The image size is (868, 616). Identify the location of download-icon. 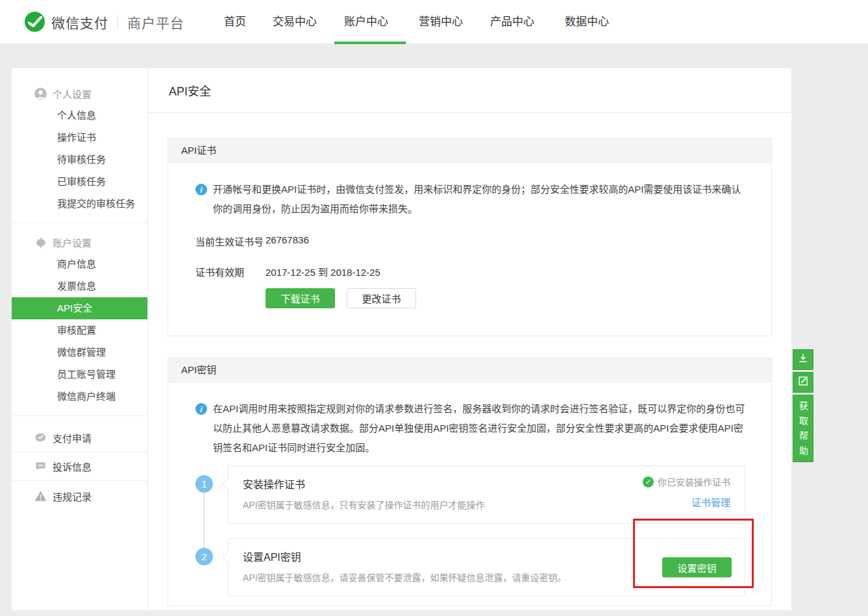
(803, 360).